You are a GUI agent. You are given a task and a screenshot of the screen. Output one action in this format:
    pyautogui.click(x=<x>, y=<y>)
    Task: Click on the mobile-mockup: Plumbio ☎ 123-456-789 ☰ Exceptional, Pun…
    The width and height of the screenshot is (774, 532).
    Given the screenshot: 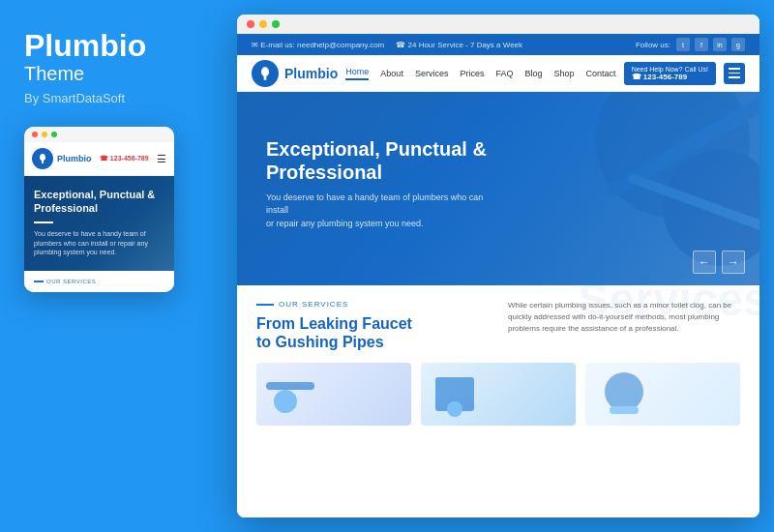 What is the action you would take?
    pyautogui.click(x=99, y=209)
    